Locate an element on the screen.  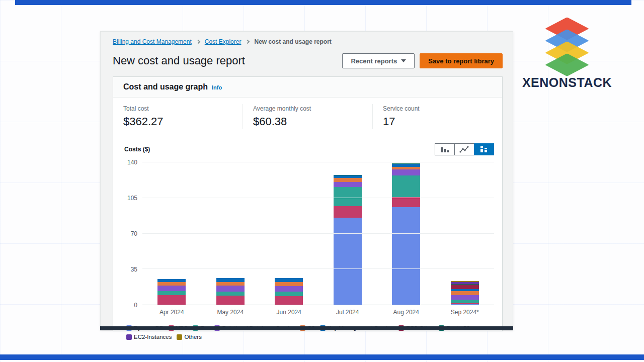
x-tick-label: Jun 2024 is located at coordinates (289, 312).